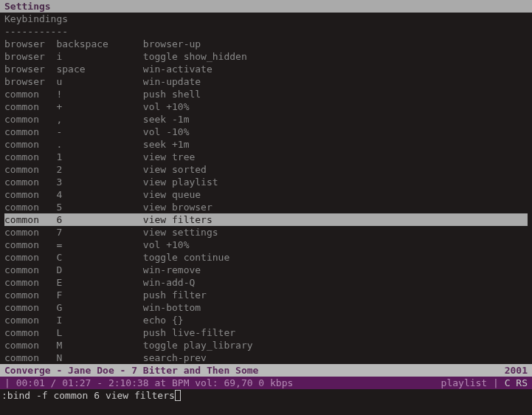 This screenshot has width=532, height=415. Describe the element at coordinates (266, 56) in the screenshot. I see `keybinding-row: browser i toggle show_hidden` at that location.